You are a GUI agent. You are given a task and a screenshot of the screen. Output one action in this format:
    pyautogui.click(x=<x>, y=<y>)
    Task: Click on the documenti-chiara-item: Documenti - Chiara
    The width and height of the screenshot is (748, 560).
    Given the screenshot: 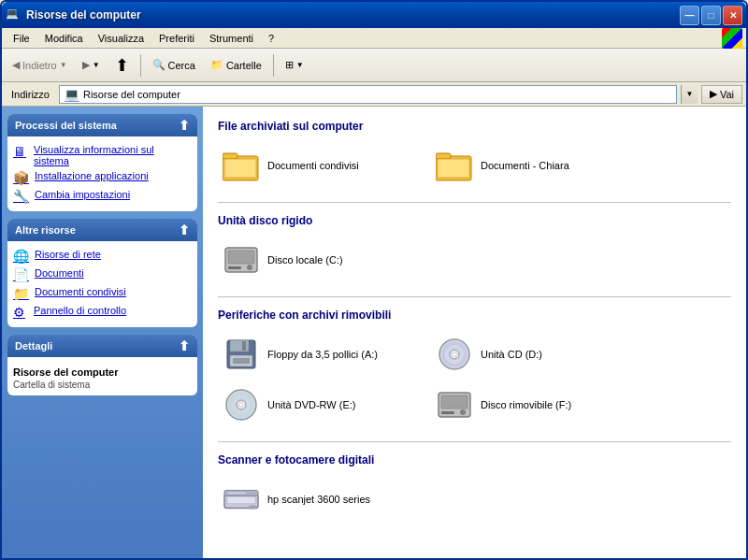 What is the action you would take?
    pyautogui.click(x=534, y=165)
    